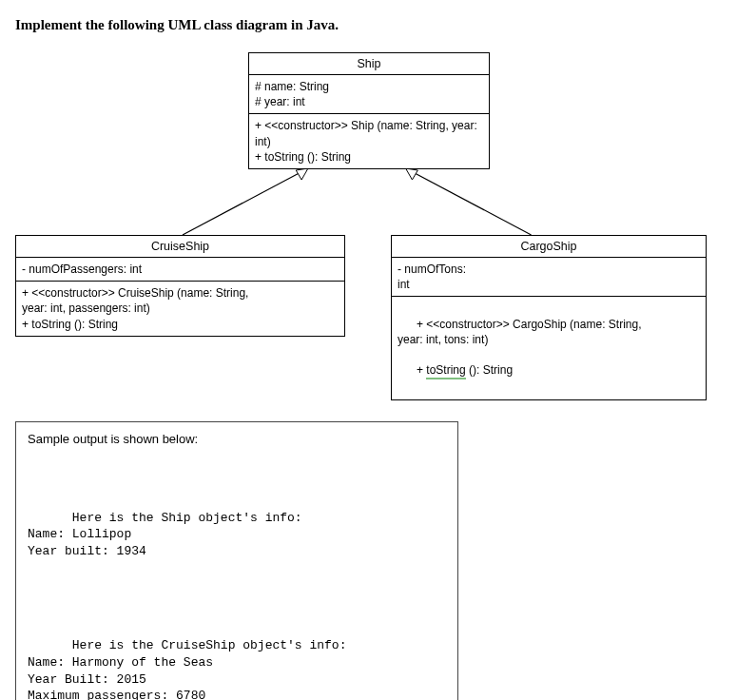  I want to click on out-ship-l3: Year built: 1934, so click(87, 552).